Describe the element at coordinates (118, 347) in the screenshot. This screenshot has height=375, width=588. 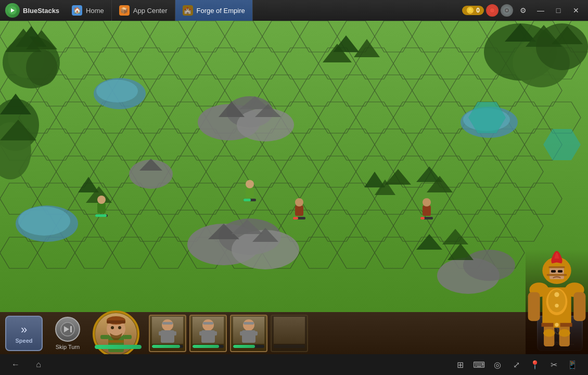
I see `active-hero-health-bar` at that location.